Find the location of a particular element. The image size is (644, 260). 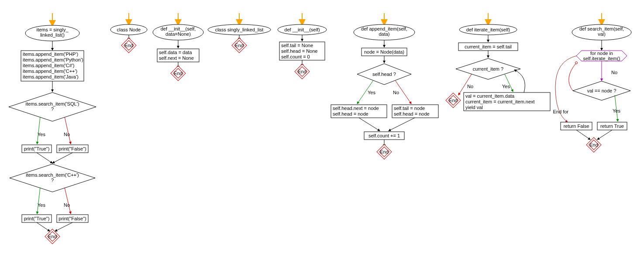

fc1-d1-2: ? is located at coordinates (52, 109).